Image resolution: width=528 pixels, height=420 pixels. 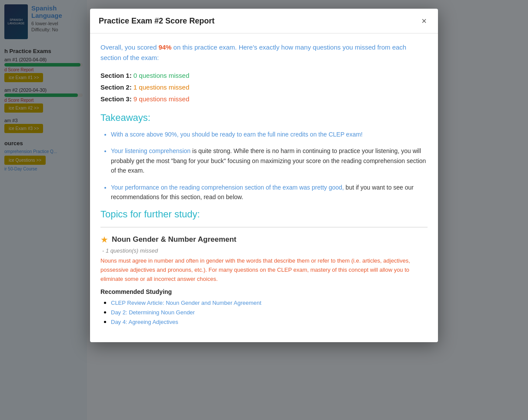 I want to click on section1-result: Section 1: 0 questions missed, so click(x=264, y=76).